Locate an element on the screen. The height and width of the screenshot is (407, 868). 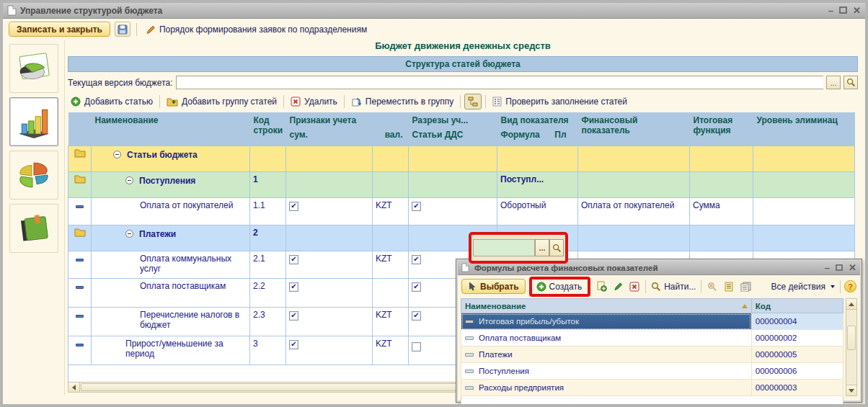
tab-report-pie is located at coordinates (34, 68).